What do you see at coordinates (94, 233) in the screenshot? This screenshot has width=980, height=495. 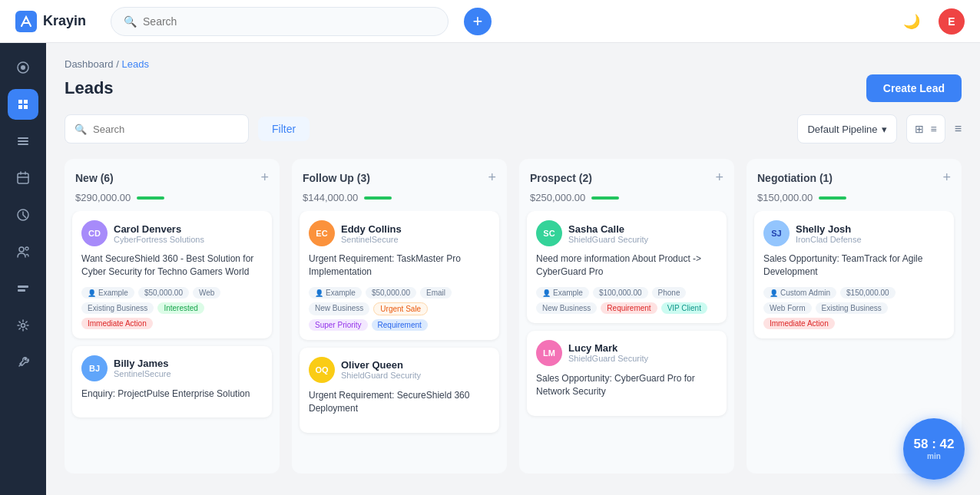 I see `avatar-cd: CD` at bounding box center [94, 233].